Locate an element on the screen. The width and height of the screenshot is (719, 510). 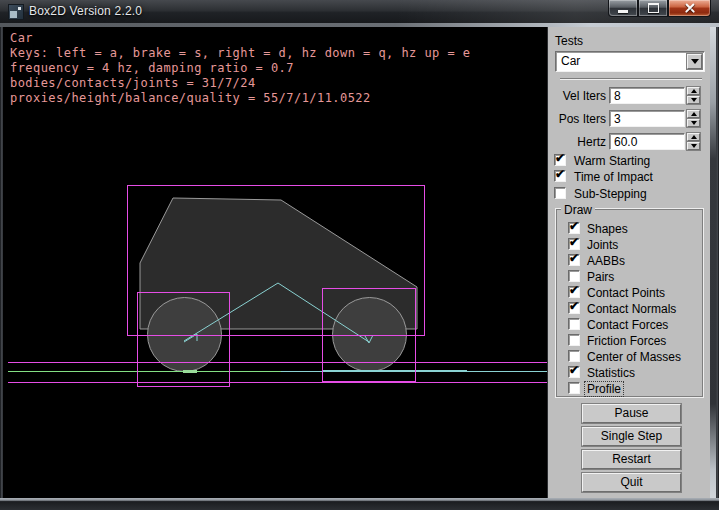
checkbox-label: Joints is located at coordinates (602, 245).